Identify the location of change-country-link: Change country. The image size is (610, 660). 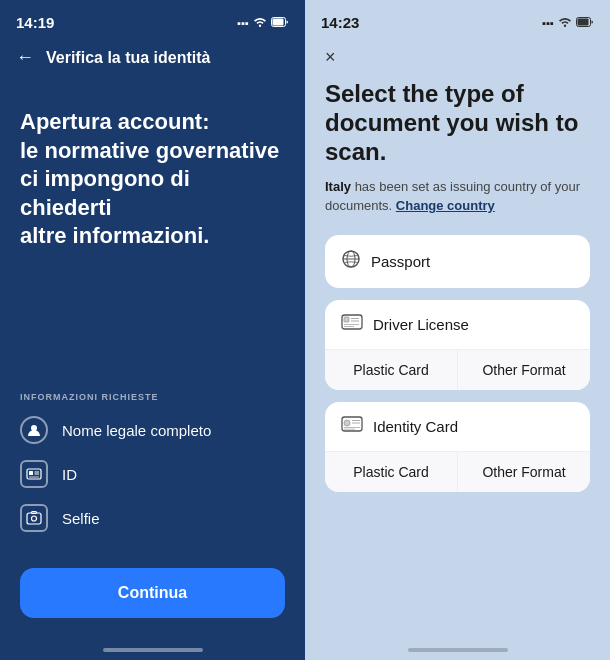
(446, 206).